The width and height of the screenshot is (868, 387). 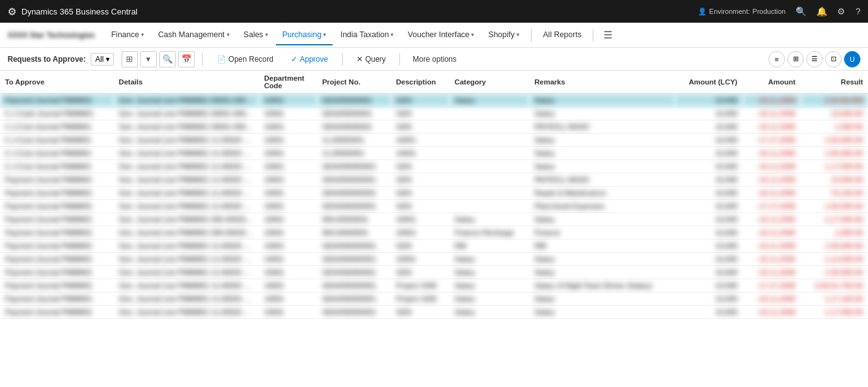 What do you see at coordinates (194, 35) in the screenshot?
I see `nav-item-cash: Cash Management ▾` at bounding box center [194, 35].